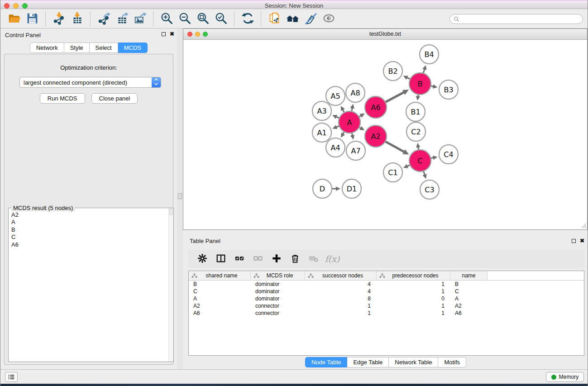 The height and width of the screenshot is (386, 588). Describe the element at coordinates (47, 48) in the screenshot. I see `tab-network: Network` at that location.